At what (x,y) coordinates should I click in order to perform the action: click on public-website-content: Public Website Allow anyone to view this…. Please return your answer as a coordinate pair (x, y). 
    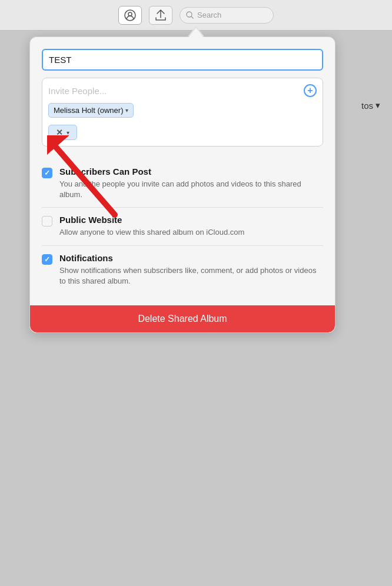
    Looking at the image, I should click on (191, 226).